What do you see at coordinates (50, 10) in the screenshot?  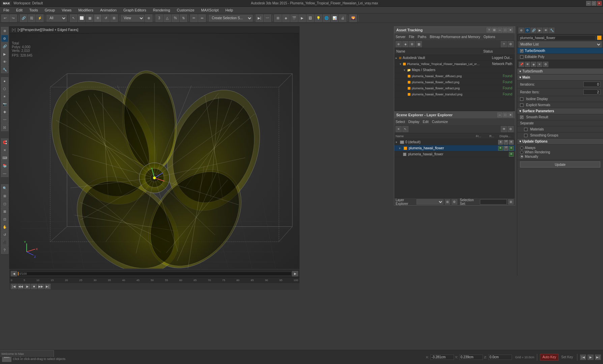 I see `menu-group: Group` at bounding box center [50, 10].